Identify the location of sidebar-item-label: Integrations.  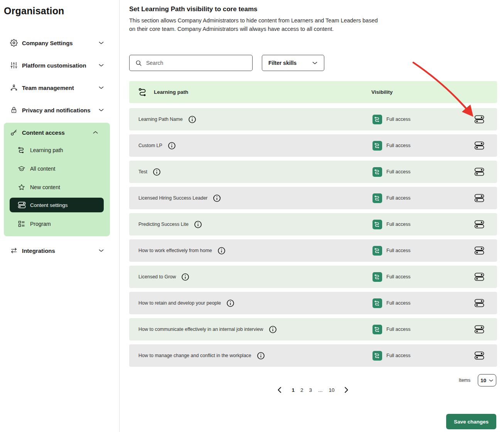
(39, 251).